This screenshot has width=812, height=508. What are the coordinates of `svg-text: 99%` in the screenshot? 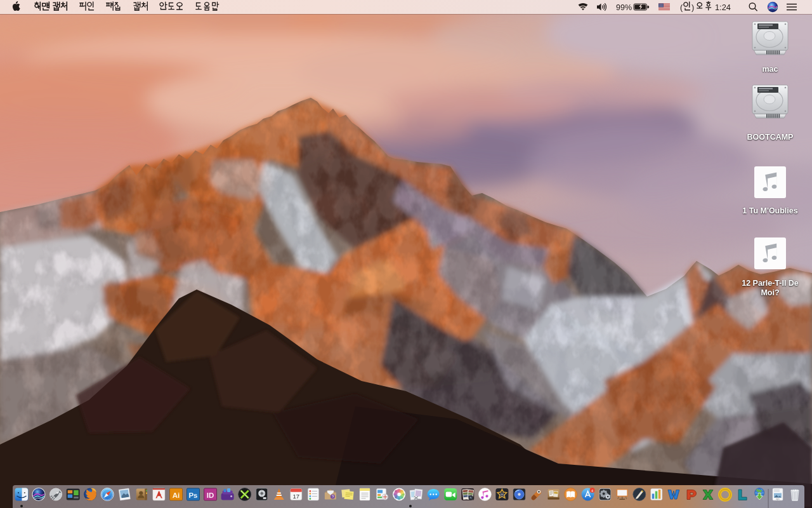 It's located at (624, 8).